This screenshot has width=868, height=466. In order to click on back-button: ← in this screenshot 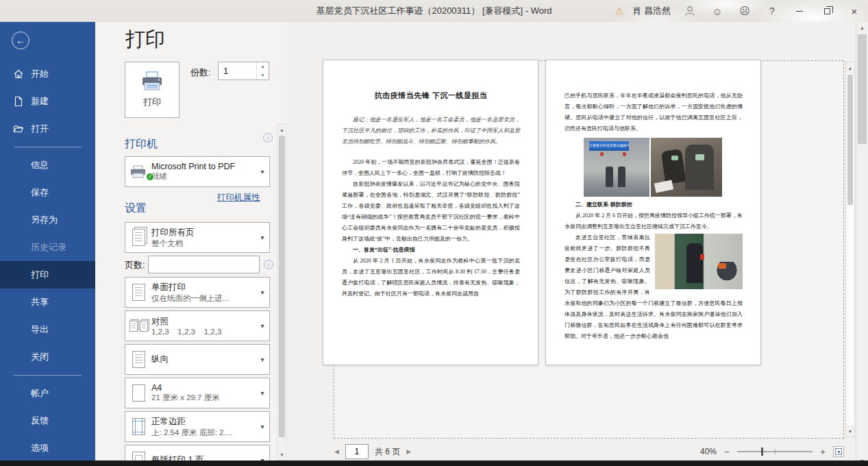, I will do `click(21, 40)`.